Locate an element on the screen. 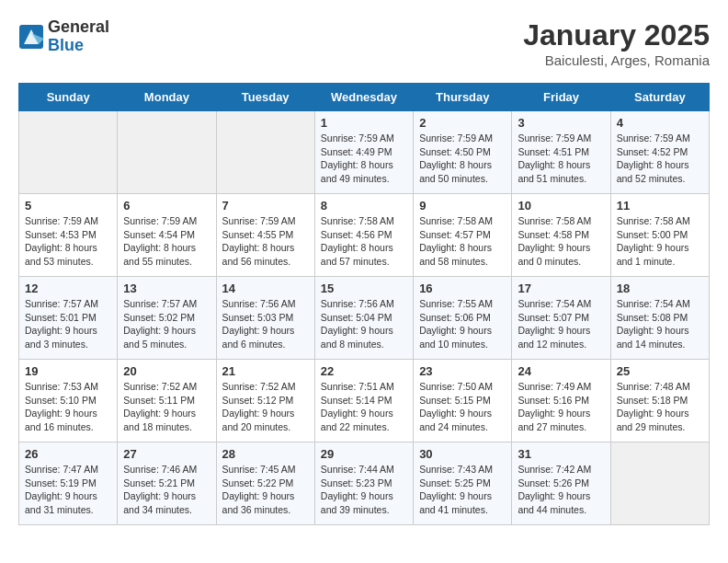  day-number: 26 is located at coordinates (68, 454).